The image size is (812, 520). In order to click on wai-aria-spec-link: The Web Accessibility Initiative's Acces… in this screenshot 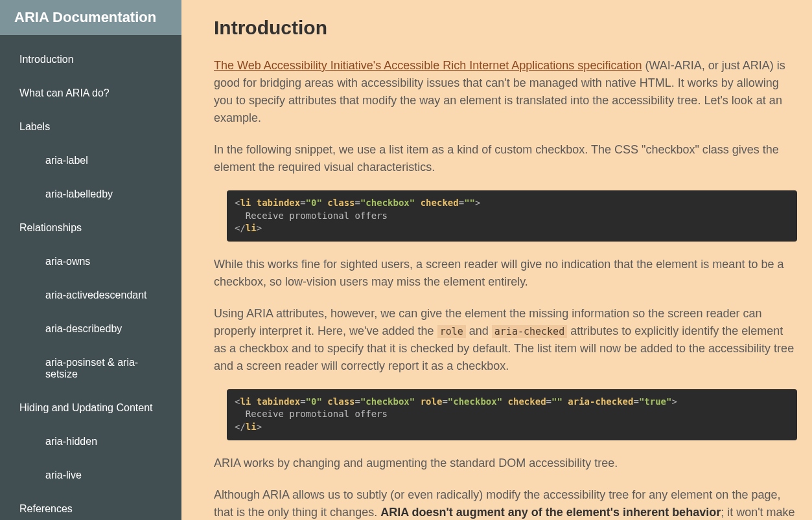, I will do `click(428, 65)`.